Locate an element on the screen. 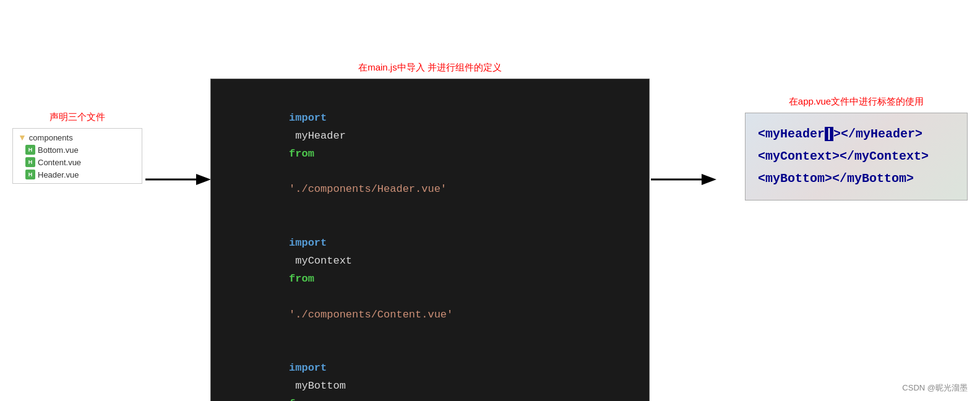 The width and height of the screenshot is (980, 401). watermark: CSDN @昵光溜墨 is located at coordinates (935, 388).